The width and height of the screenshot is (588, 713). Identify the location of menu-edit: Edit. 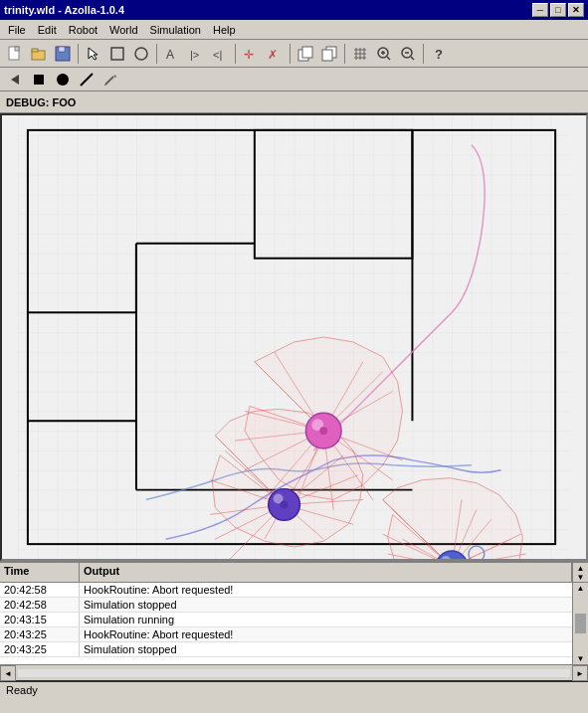
(48, 30).